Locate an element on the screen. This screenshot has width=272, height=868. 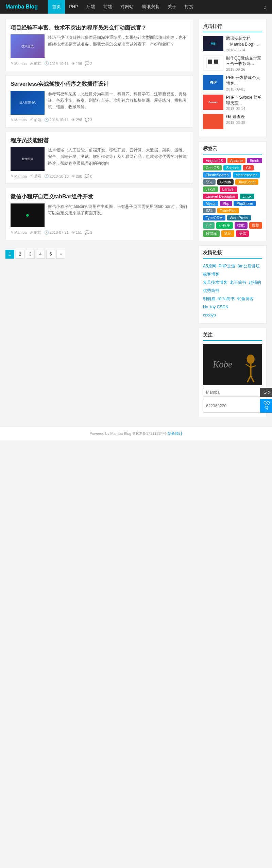
tag-list: AngularJS Apache 8mob CentOS Snippet Git… is located at coordinates (233, 197).